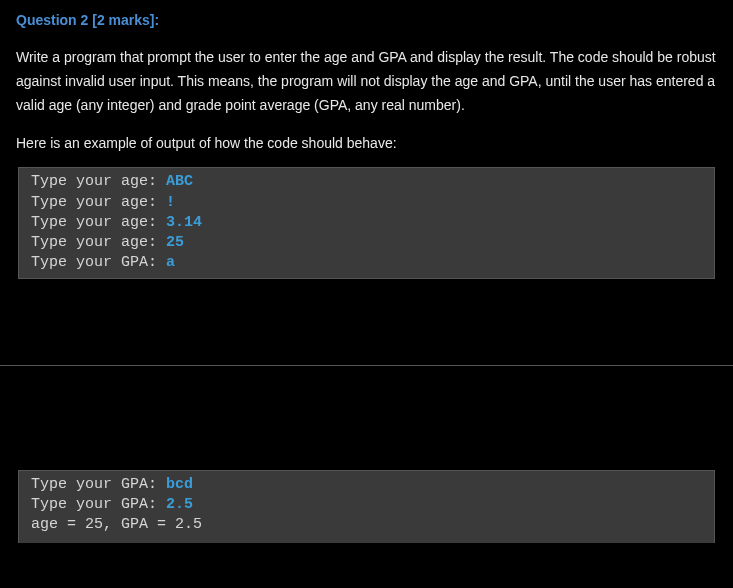 Image resolution: width=733 pixels, height=588 pixels. Describe the element at coordinates (366, 223) in the screenshot. I see `code-line: Type your age: 3.14` at that location.